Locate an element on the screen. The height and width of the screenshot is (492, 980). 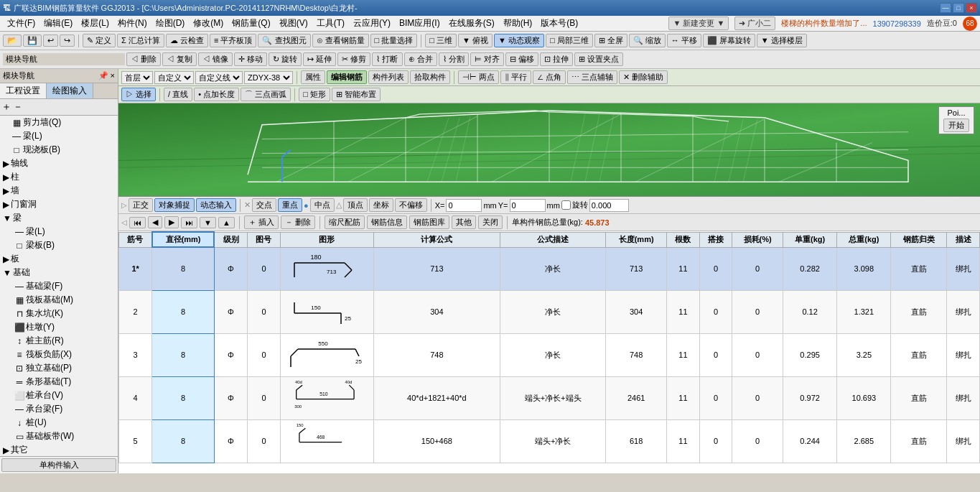
btn-pan: ↔ 平移 is located at coordinates (684, 40).